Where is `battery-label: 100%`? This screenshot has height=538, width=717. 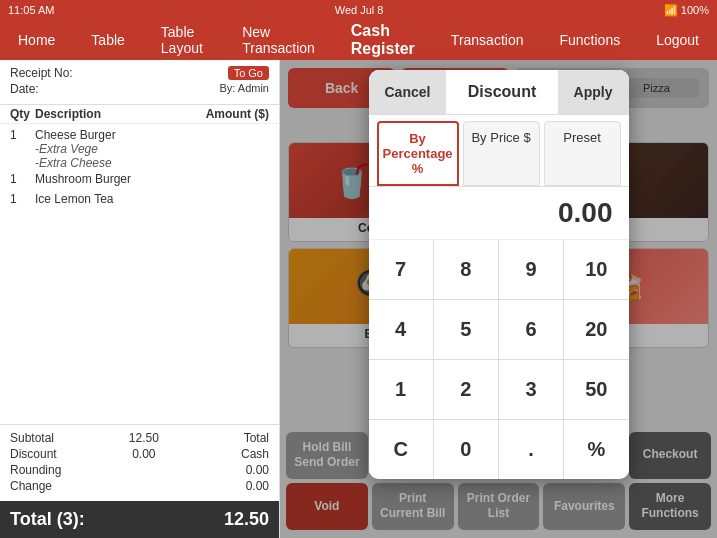 battery-label: 100% is located at coordinates (695, 10).